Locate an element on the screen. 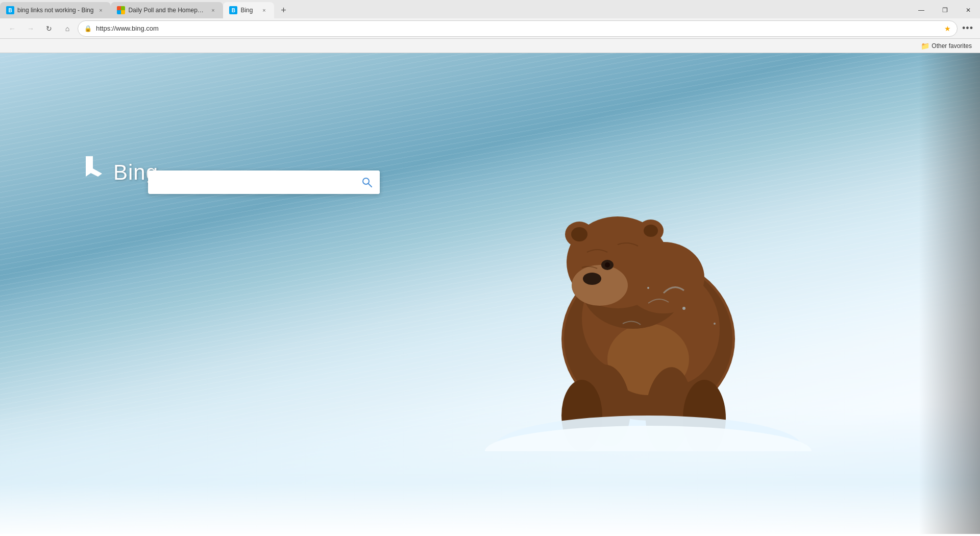 This screenshot has width=980, height=536. more-button: ••• is located at coordinates (968, 29).